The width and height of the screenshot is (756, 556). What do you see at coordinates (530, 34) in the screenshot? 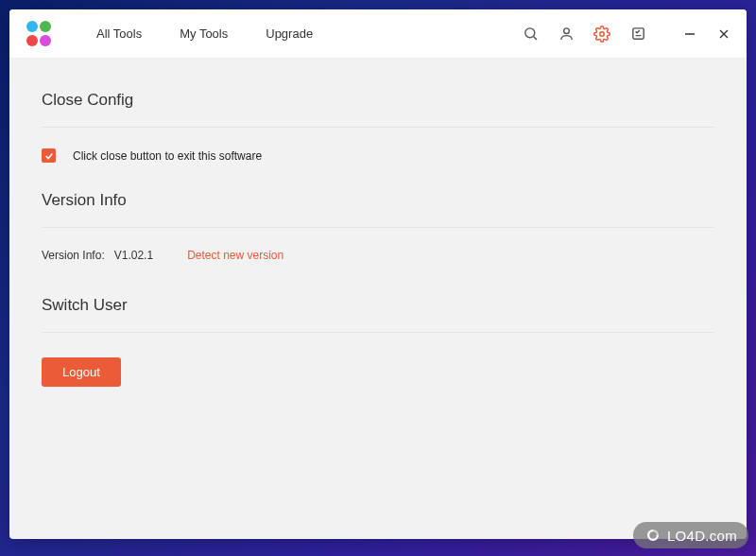
I see `search-icon` at bounding box center [530, 34].